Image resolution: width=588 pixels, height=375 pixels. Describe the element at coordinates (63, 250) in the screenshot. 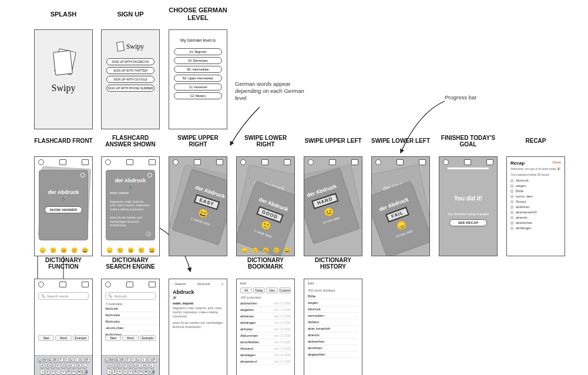

I see `rating-3: 😐` at that location.